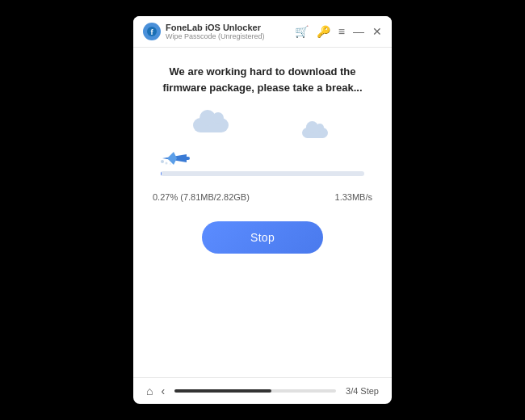 This screenshot has width=525, height=420. Describe the element at coordinates (162, 174) in the screenshot. I see `progress-fill` at that location.